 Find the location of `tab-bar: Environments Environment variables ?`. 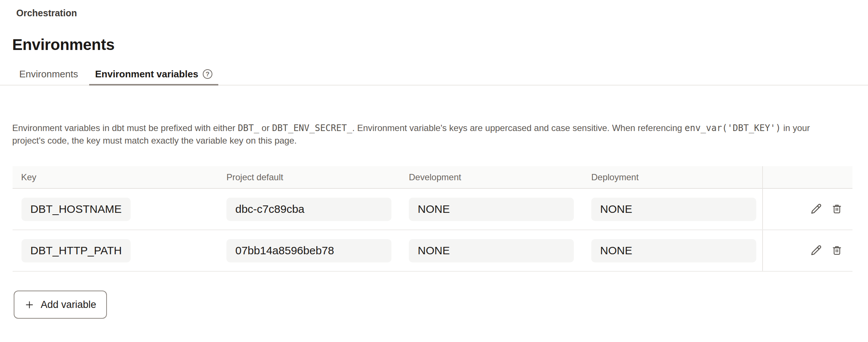

tab-bar: Environments Environment variables ? is located at coordinates (434, 74).